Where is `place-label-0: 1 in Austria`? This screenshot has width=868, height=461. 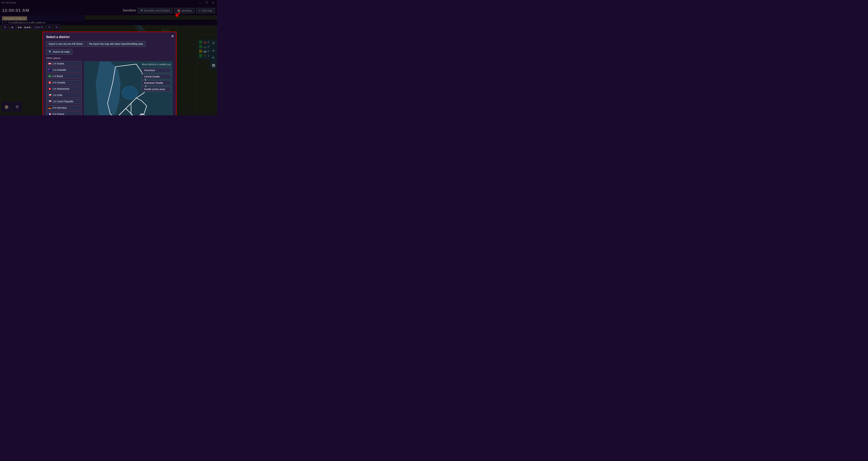 place-label-0: 1 in Austria is located at coordinates (58, 64).